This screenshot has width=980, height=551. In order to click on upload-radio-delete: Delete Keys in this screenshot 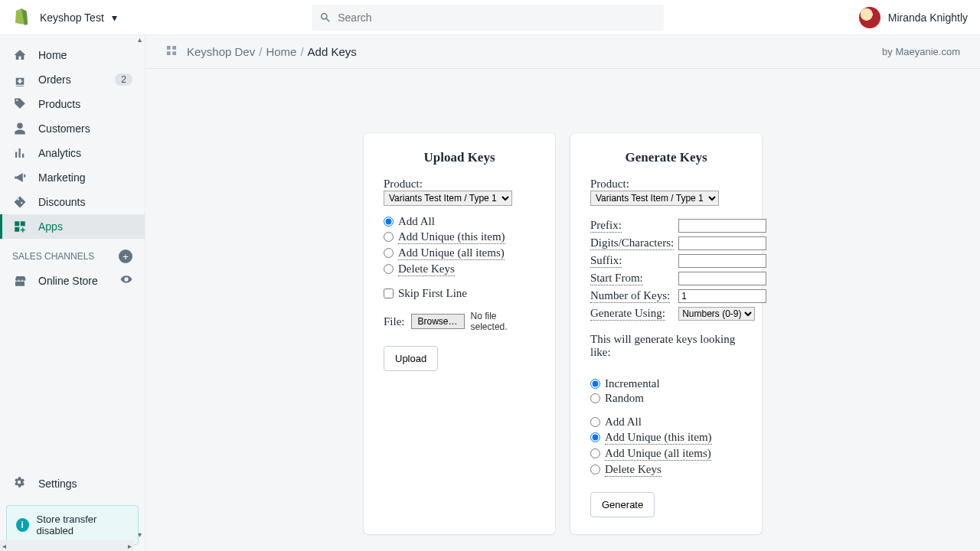, I will do `click(459, 269)`.